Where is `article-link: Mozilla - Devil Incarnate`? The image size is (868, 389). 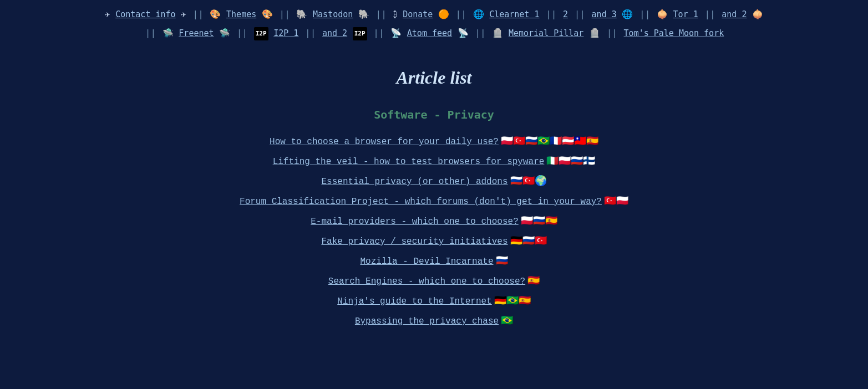 article-link: Mozilla - Devil Incarnate is located at coordinates (427, 262).